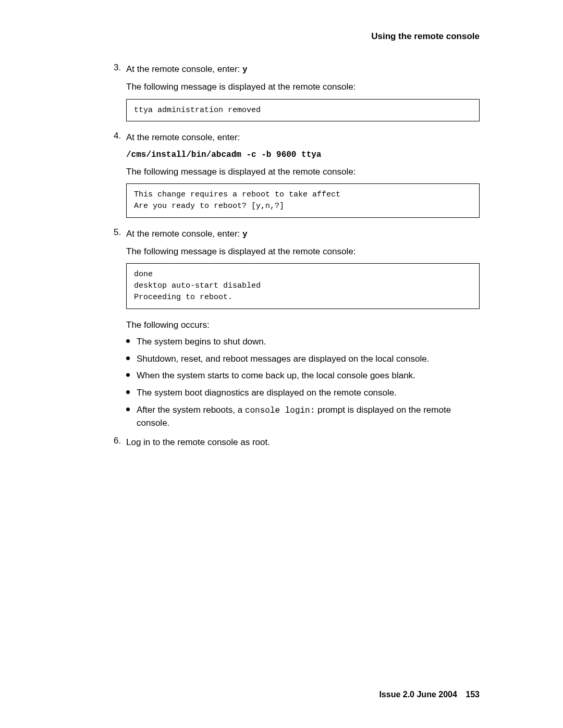 This screenshot has width=563, height=728. Describe the element at coordinates (303, 442) in the screenshot. I see `step-6-text: Log in to the remote console as root.` at that location.